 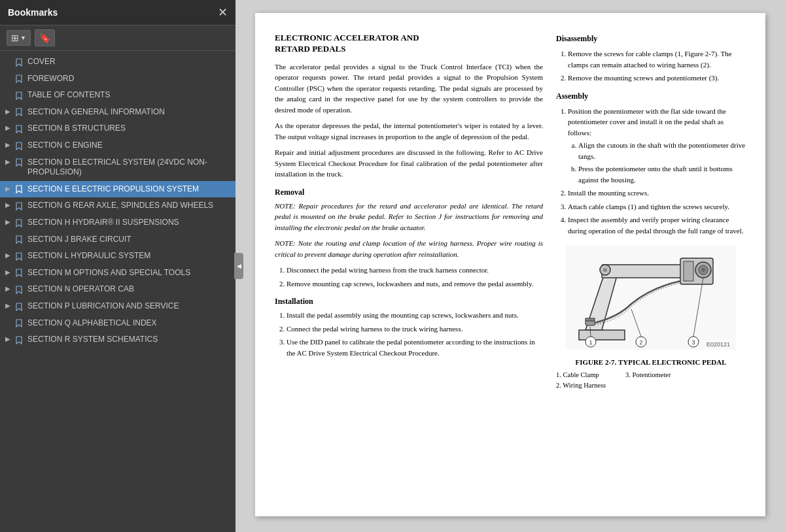 I want to click on figure-legend-col-1: 1. Cable Clamp 2. Wiring Harness, so click(x=581, y=380).